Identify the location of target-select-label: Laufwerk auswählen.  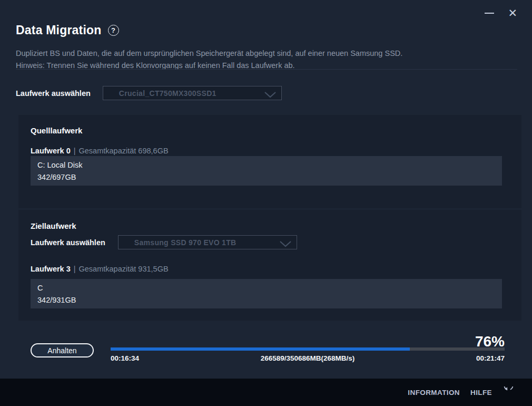
(68, 243).